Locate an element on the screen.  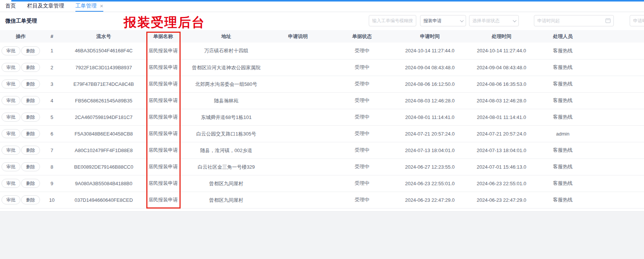
type-select: 报装申请 is located at coordinates (443, 21).